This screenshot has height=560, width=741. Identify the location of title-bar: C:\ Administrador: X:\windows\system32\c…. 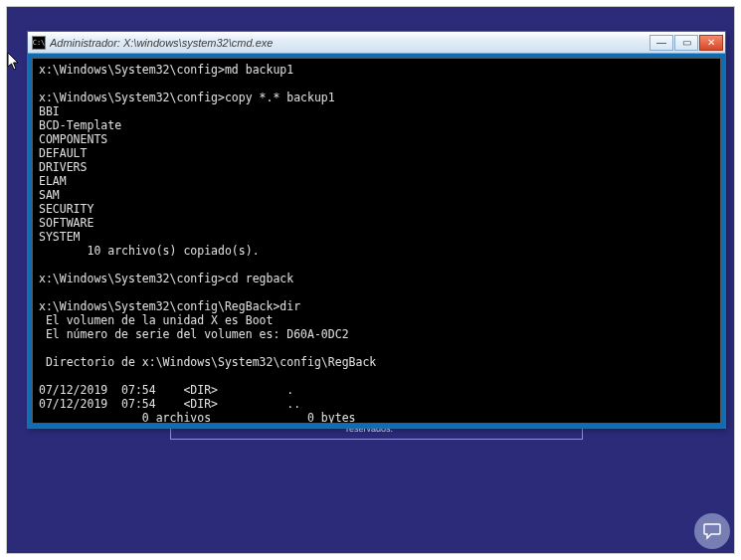
(376, 43).